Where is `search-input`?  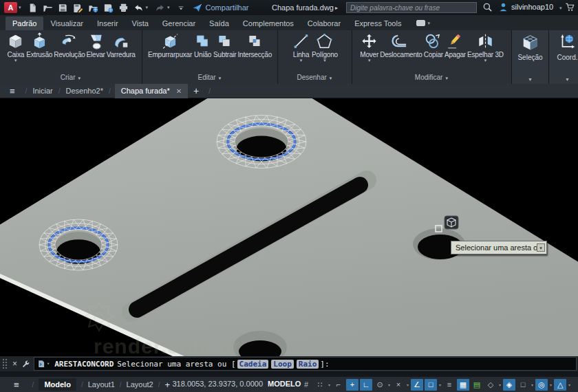
search-input is located at coordinates (411, 8).